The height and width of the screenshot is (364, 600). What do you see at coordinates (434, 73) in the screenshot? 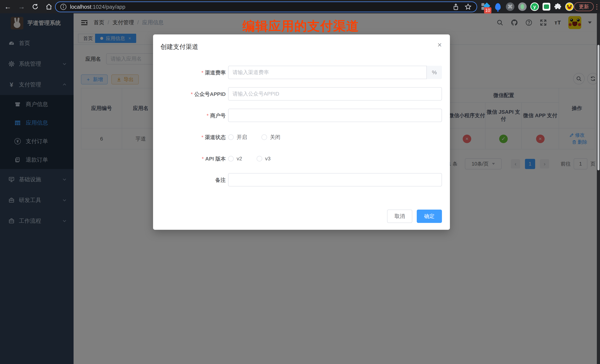
I see `percent-suffix: %` at bounding box center [434, 73].